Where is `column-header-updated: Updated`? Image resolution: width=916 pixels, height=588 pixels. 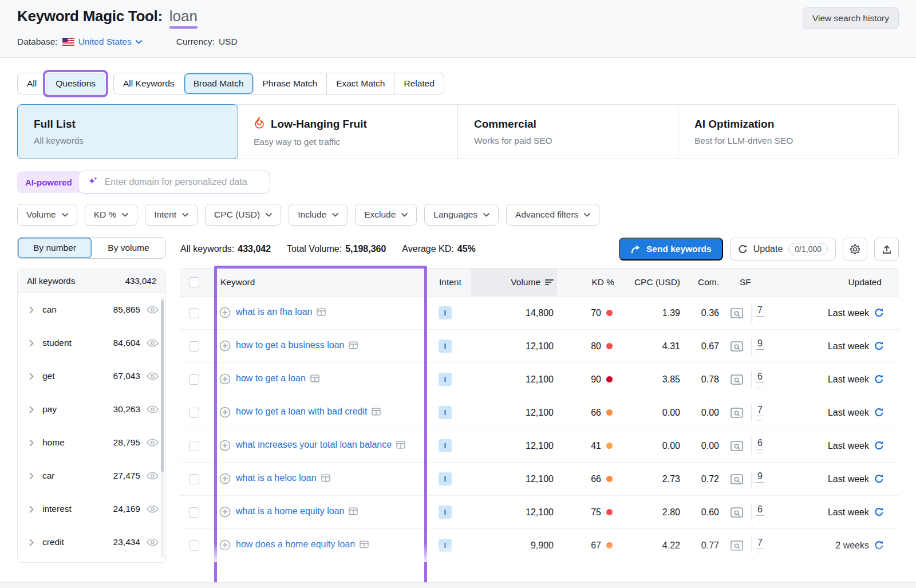 column-header-updated: Updated is located at coordinates (838, 282).